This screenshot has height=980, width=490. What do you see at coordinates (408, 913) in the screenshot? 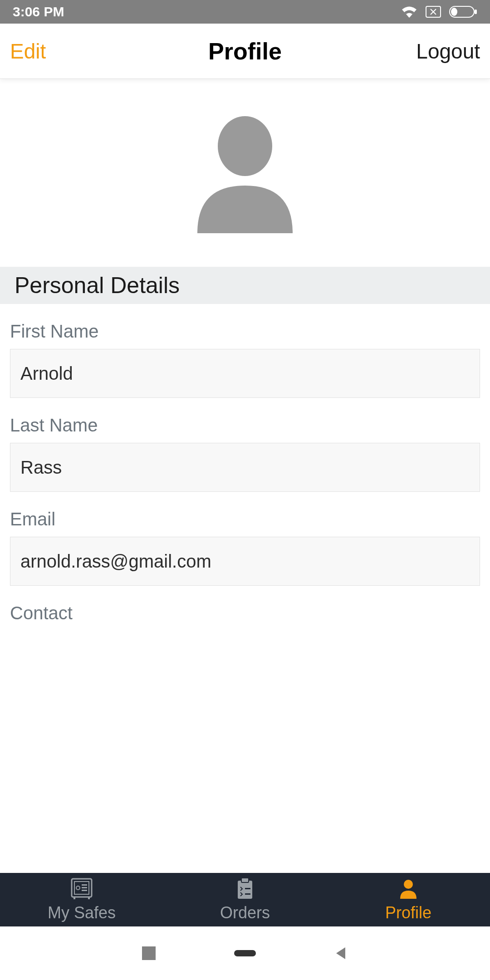
I see `nav-profile-label: Profile` at bounding box center [408, 913].